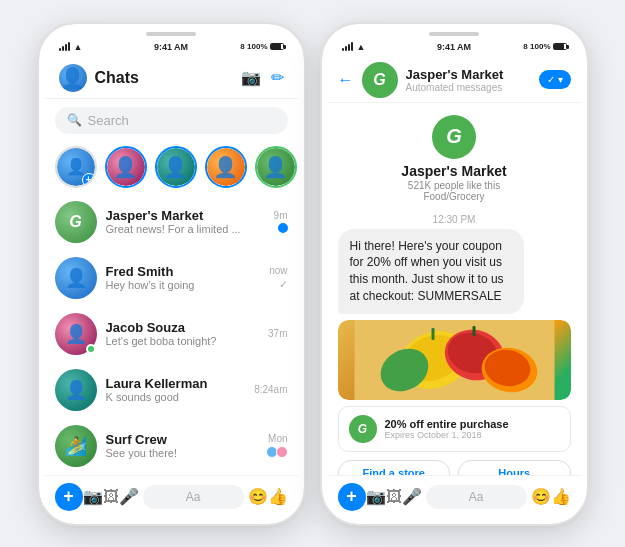 The height and width of the screenshot is (547, 625). Describe the element at coordinates (278, 270) in the screenshot. I see `chat-time-fred: now` at that location.